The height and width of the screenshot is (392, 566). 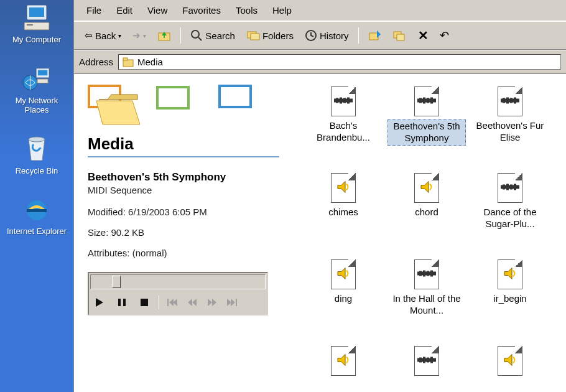 I want to click on addressbar: Address Media, so click(x=320, y=62).